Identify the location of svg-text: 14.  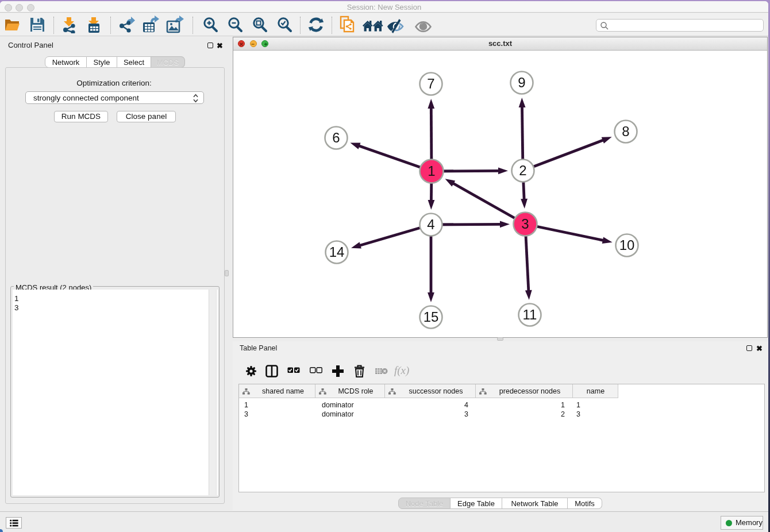
(337, 252).